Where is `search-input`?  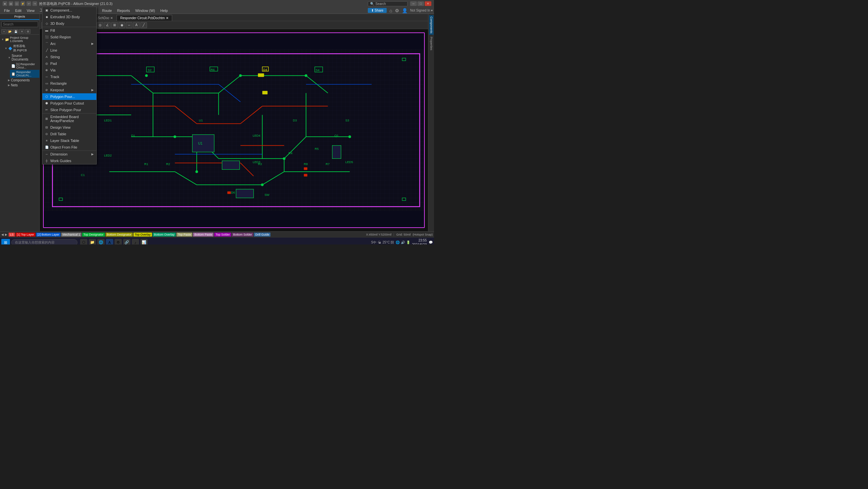
search-input is located at coordinates (20, 24).